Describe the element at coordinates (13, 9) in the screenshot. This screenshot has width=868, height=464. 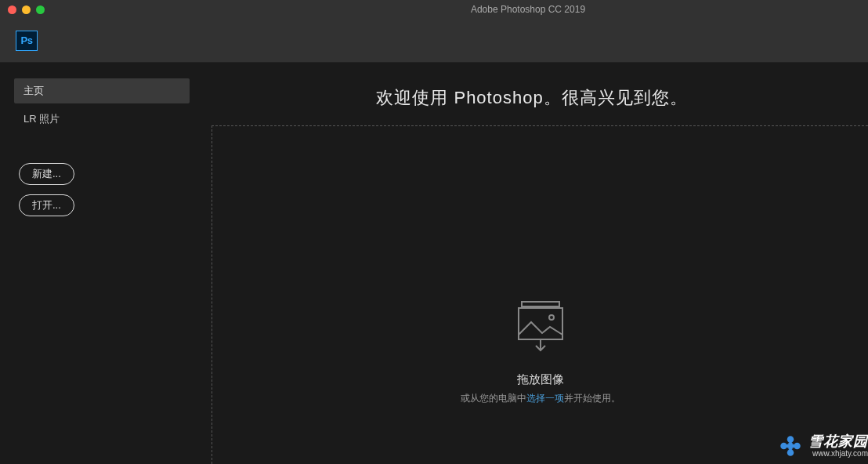
I see `close-window-button` at that location.